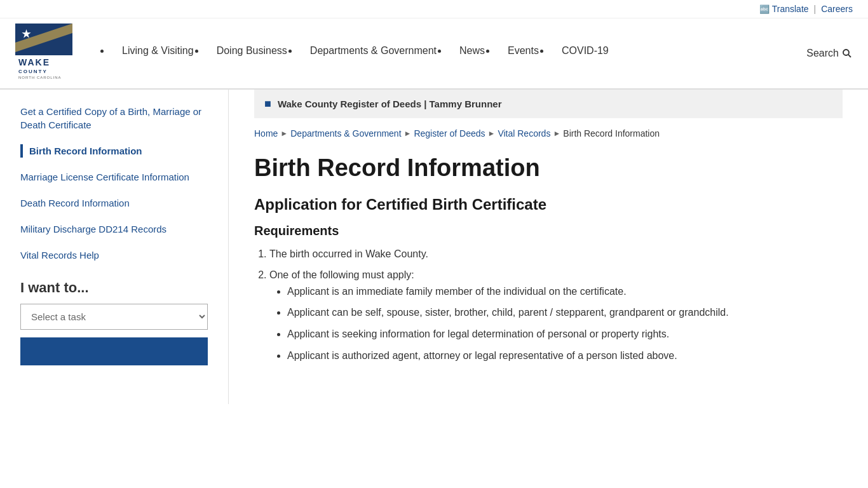 This screenshot has width=868, height=488. What do you see at coordinates (556, 254) in the screenshot?
I see `requirement-1: The birth occurred in Wake County.` at bounding box center [556, 254].